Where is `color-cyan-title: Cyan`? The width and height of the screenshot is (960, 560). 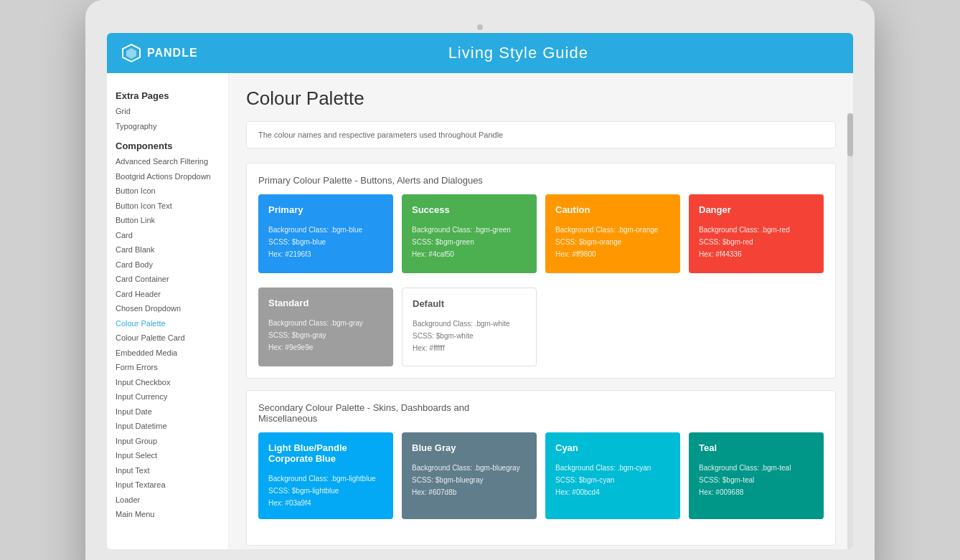
color-cyan-title: Cyan is located at coordinates (613, 447).